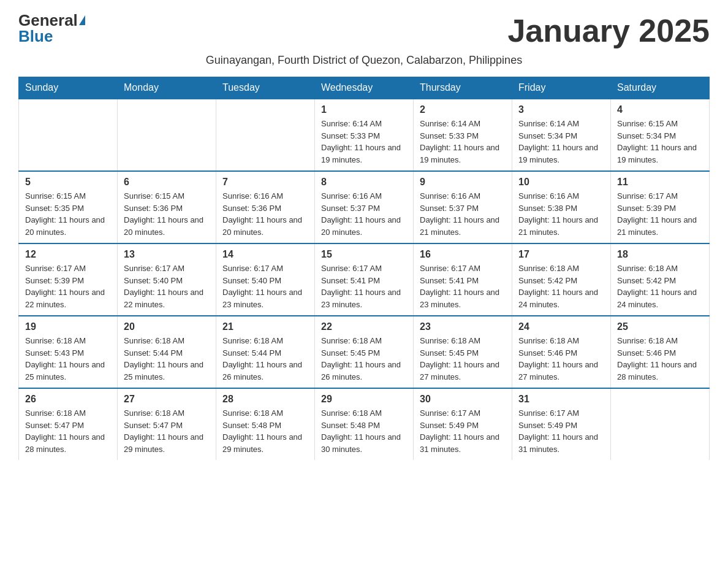 The height and width of the screenshot is (563, 728). What do you see at coordinates (265, 399) in the screenshot?
I see `day-number: 28` at bounding box center [265, 399].